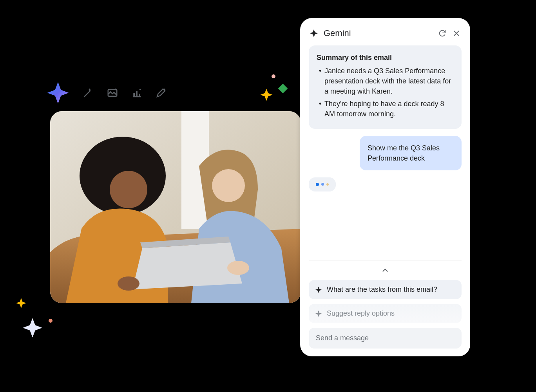  What do you see at coordinates (385, 36) in the screenshot?
I see `panel-header: Gemini` at bounding box center [385, 36].